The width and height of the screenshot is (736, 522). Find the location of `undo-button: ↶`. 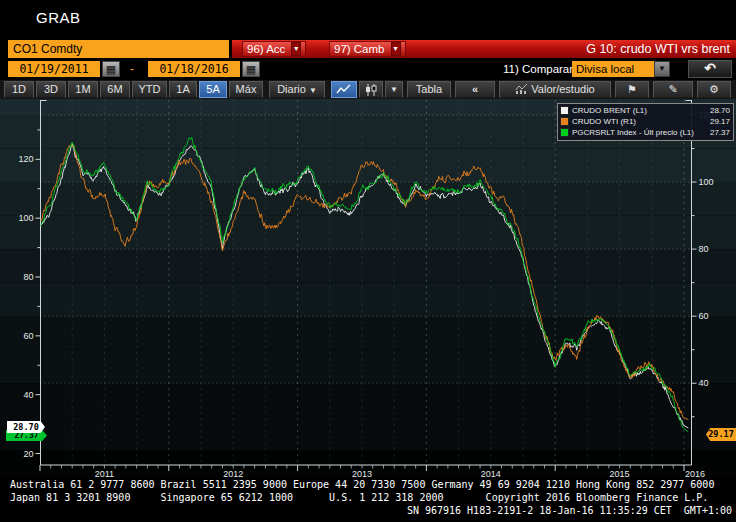

undo-button: ↶ is located at coordinates (710, 69).